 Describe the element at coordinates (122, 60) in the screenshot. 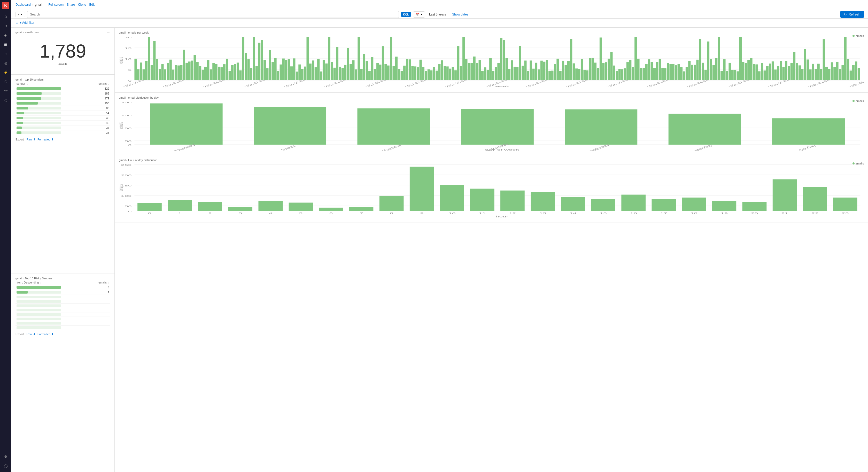

I see `svg-text: emails` at that location.